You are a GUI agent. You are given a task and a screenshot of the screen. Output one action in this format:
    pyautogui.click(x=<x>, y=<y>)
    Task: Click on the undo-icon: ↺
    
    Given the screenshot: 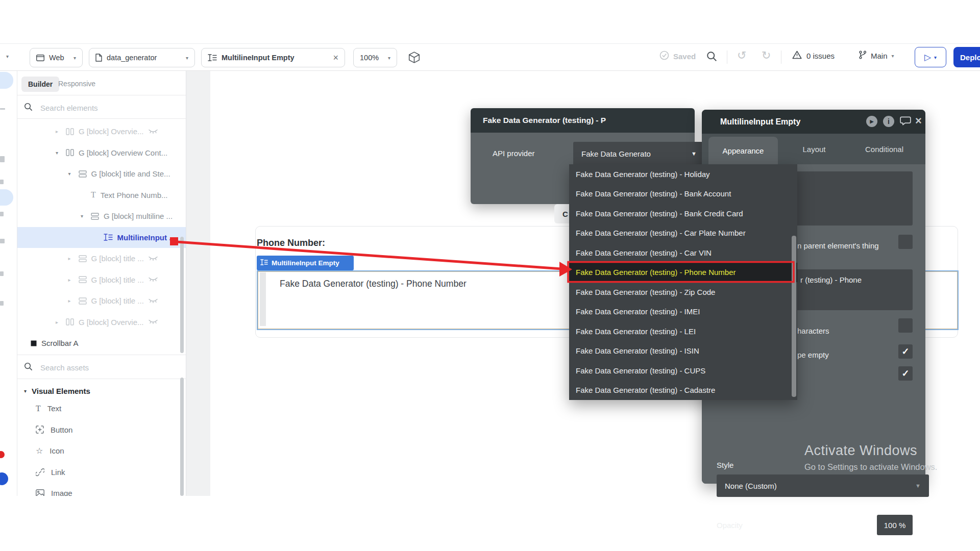 What is the action you would take?
    pyautogui.click(x=742, y=56)
    